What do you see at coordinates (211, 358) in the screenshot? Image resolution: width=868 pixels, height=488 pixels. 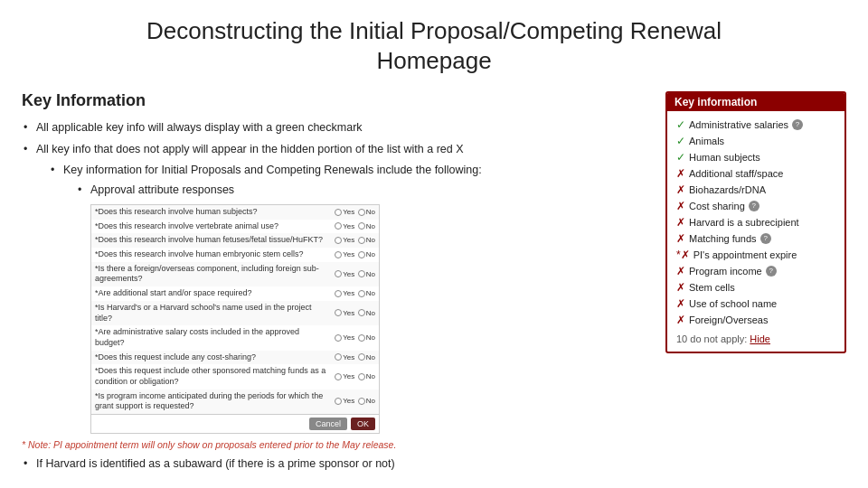 I see `approval-row-label: *Does this request include any cost-shar…` at bounding box center [211, 358].